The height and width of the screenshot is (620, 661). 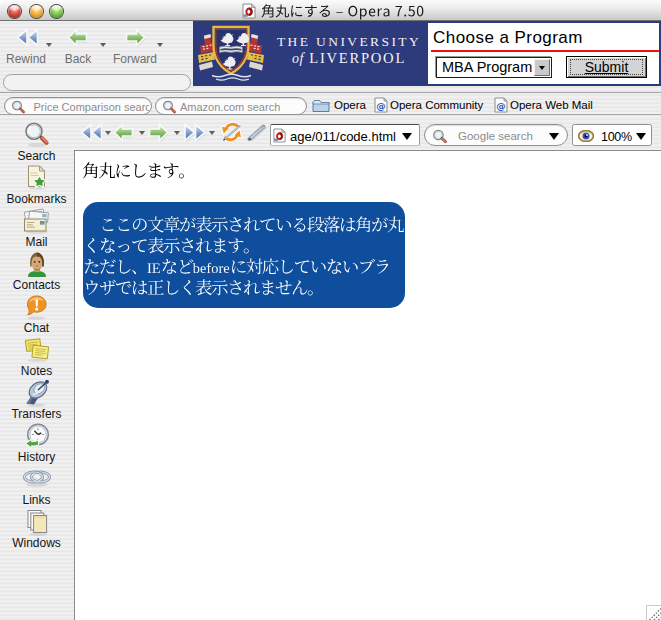 What do you see at coordinates (407, 136) in the screenshot?
I see `address-dropdown-arrow` at bounding box center [407, 136].